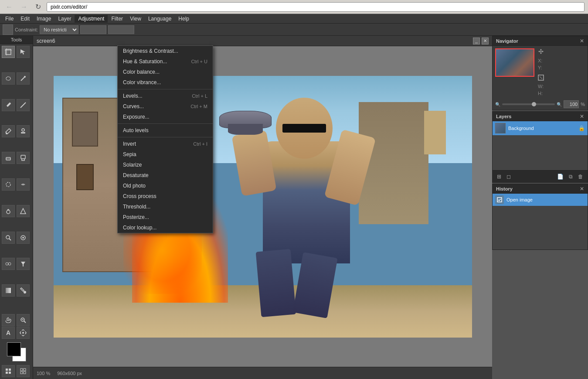 Image resolution: width=588 pixels, height=379 pixels. Describe the element at coordinates (582, 116) in the screenshot. I see `layers-close-button: ✕` at that location.